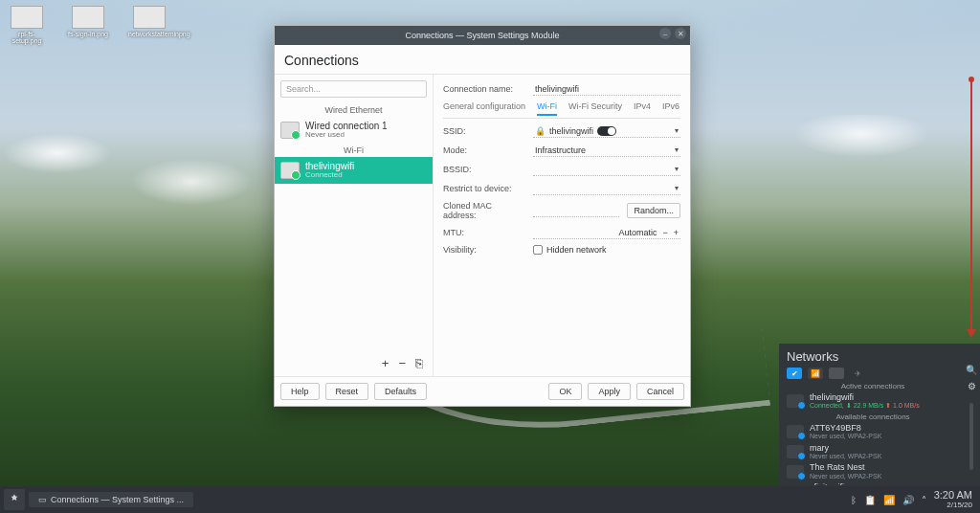 The width and height of the screenshot is (980, 513). What do you see at coordinates (609, 391) in the screenshot?
I see `apply-button: Apply` at bounding box center [609, 391].